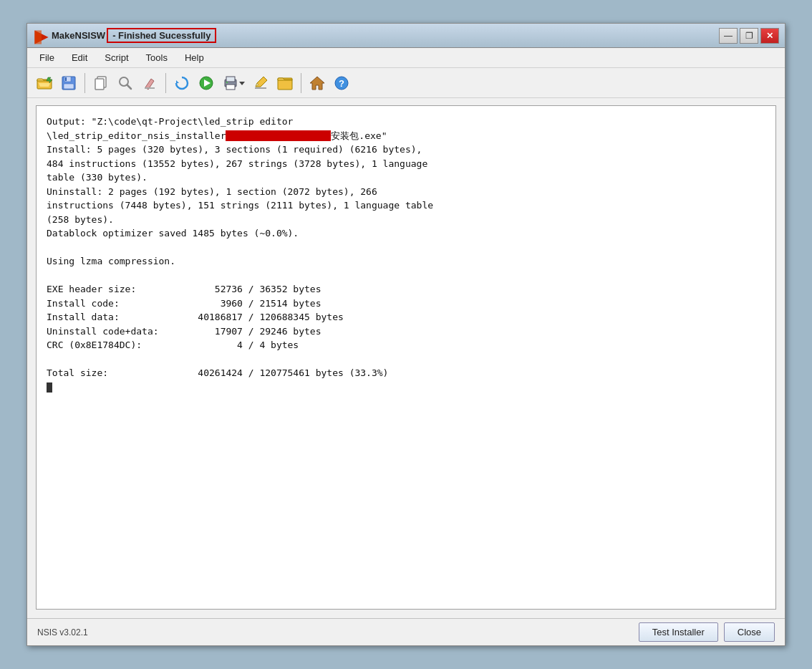 The height and width of the screenshot is (669, 812). Describe the element at coordinates (162, 36) in the screenshot. I see `title-status: - Finished Sucessfully` at that location.